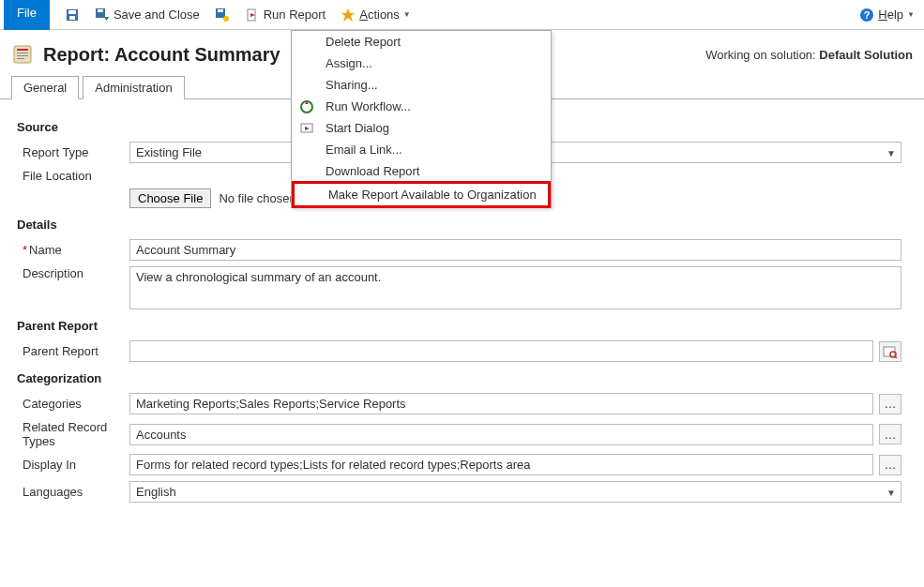 This screenshot has width=924, height=587. I want to click on actions-dropdown-menu: Delete Report Assign... Sharing... Run W…, so click(421, 119).